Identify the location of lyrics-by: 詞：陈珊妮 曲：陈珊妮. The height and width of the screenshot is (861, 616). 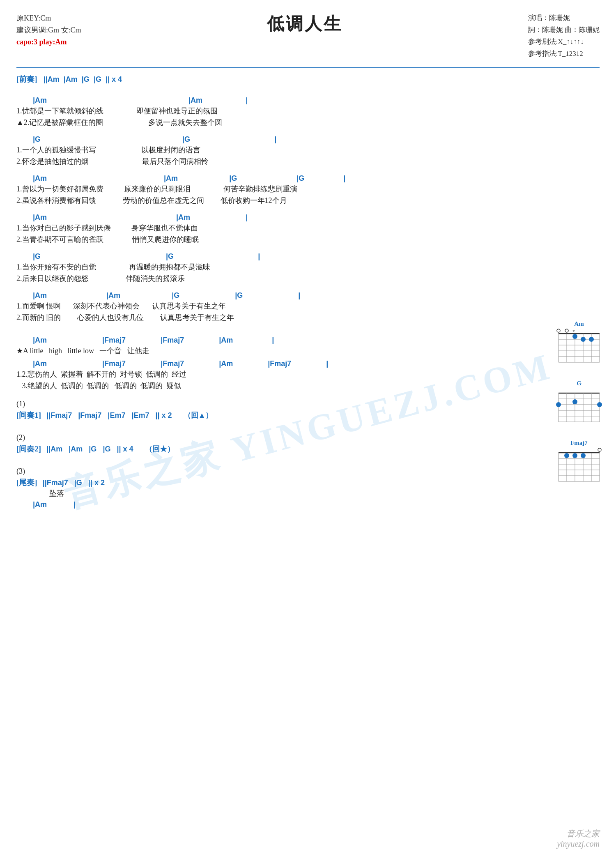
(564, 30).